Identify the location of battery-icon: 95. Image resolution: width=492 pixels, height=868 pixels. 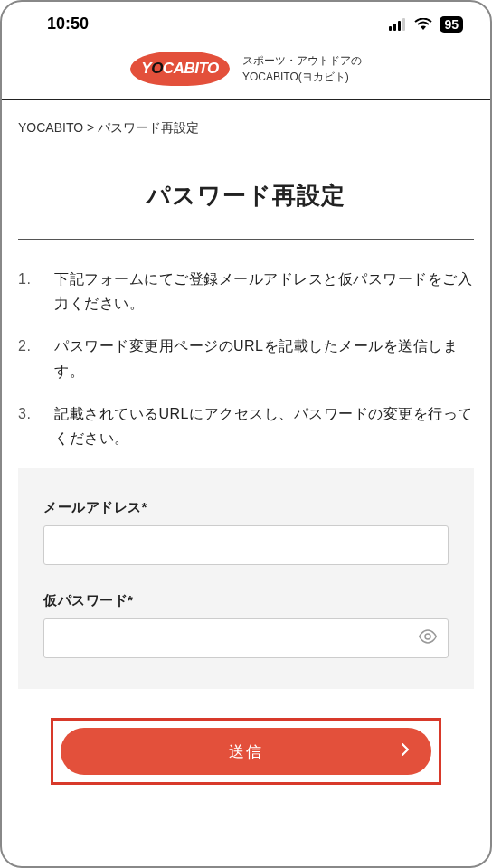
(451, 24).